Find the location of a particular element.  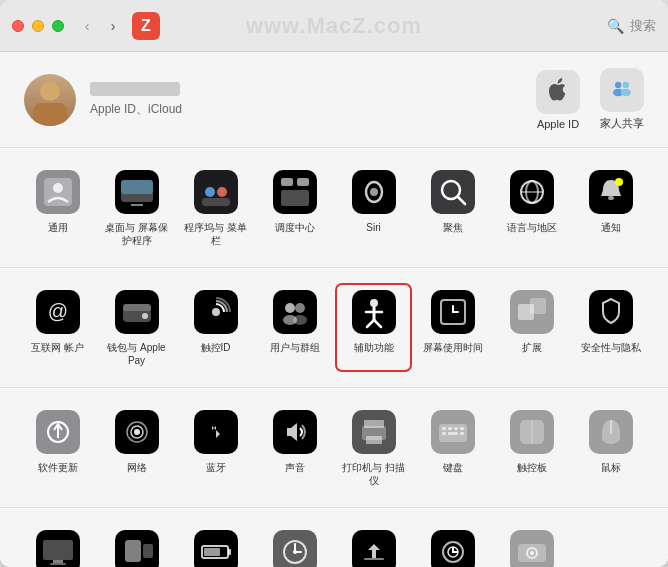

settings-item-keyboard: 键盘 is located at coordinates (452, 448).